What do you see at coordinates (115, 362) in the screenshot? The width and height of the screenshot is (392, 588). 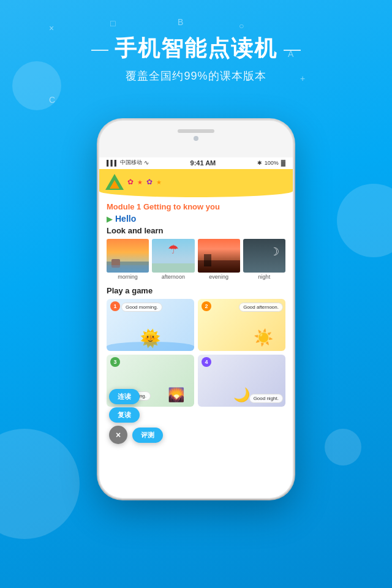 I see `game-num-3: 3` at bounding box center [115, 362].